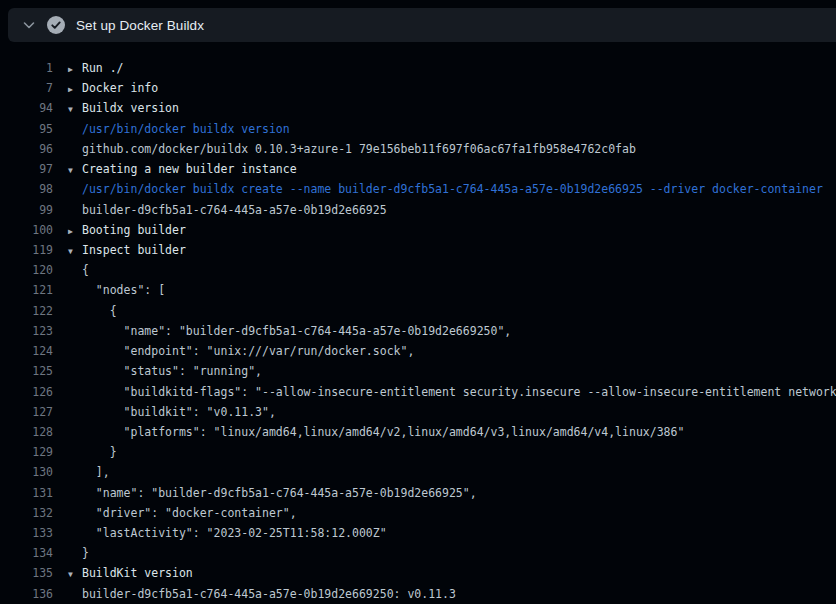  I want to click on log-line: 126 "buildkitd-flags": "--allow-insecure…, so click(418, 392).